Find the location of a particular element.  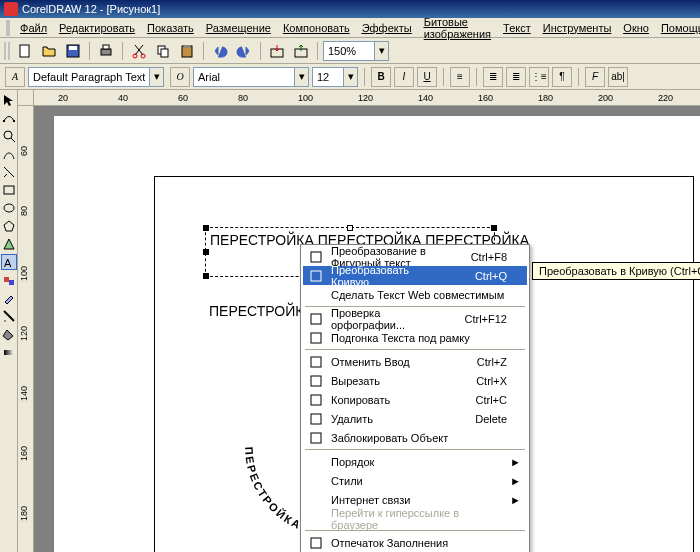

ctx-item: Проверка орфографии...Ctrl+F12 is located at coordinates (415, 318).